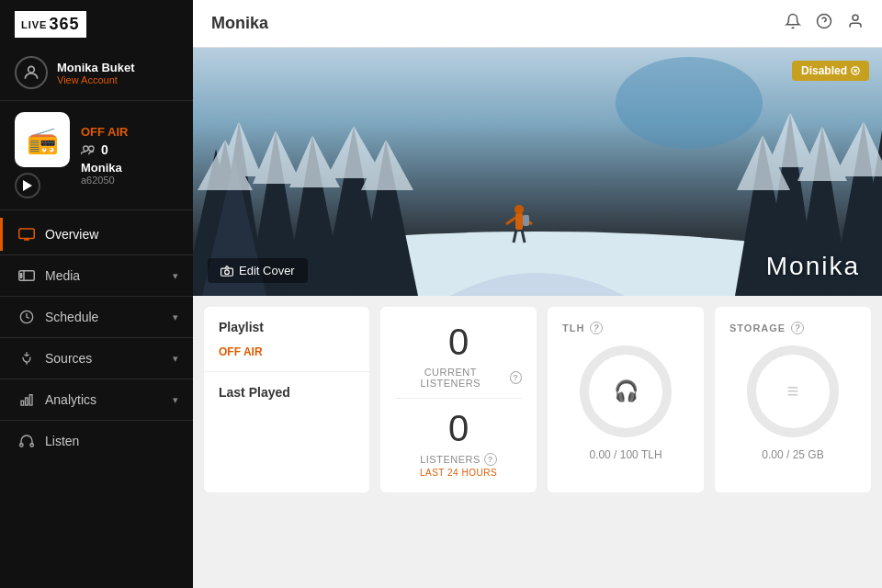 The image size is (882, 588). What do you see at coordinates (51, 24) in the screenshot?
I see `live365-logo: LIVE 365` at bounding box center [51, 24].